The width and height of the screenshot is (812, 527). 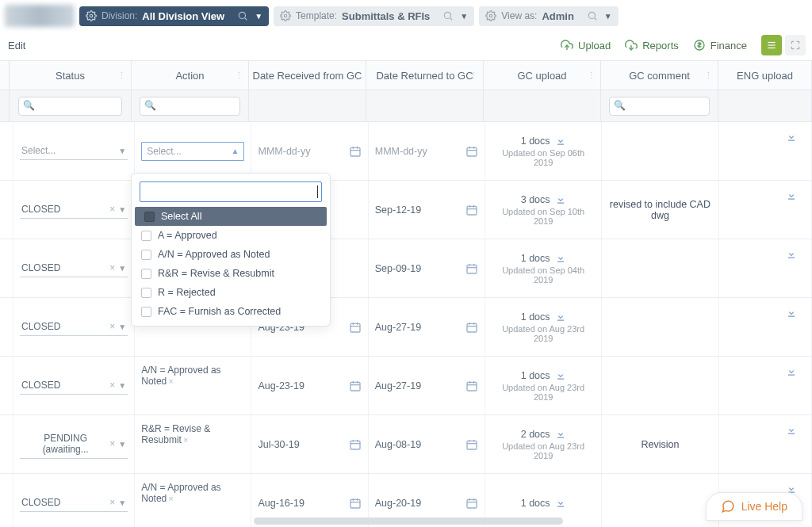 What do you see at coordinates (772, 45) in the screenshot?
I see `view-list-button` at bounding box center [772, 45].